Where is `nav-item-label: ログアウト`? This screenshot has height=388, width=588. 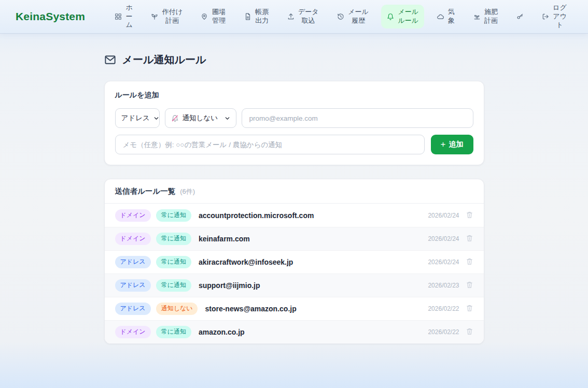 nav-item-label: ログアウト is located at coordinates (560, 17).